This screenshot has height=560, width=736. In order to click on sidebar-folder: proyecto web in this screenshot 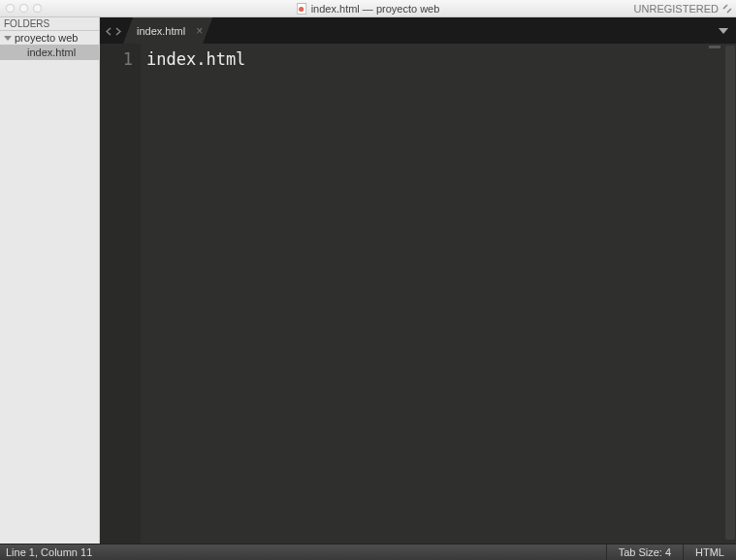, I will do `click(49, 38)`.